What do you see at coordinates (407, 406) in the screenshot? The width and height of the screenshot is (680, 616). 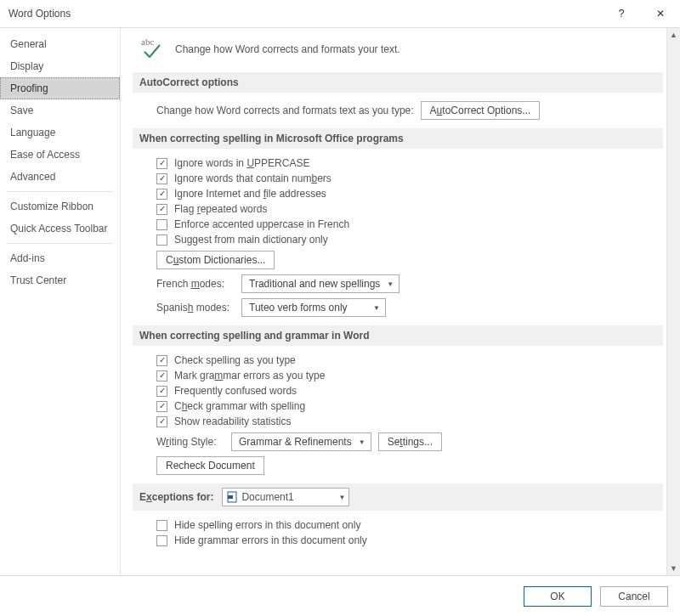 I see `check-grammar-with-spelling: Check grammar with spelling` at bounding box center [407, 406].